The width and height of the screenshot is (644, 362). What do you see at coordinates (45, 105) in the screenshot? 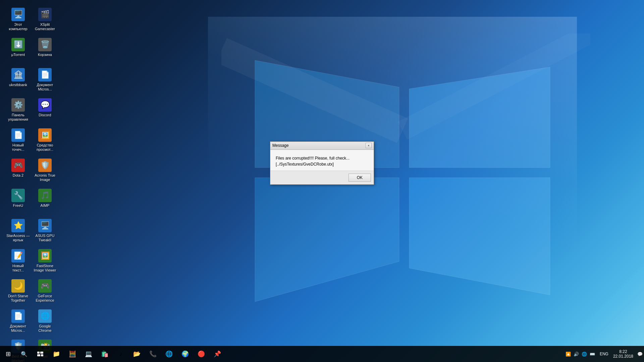
I see `icon-img-discord: 💬` at bounding box center [45, 105].